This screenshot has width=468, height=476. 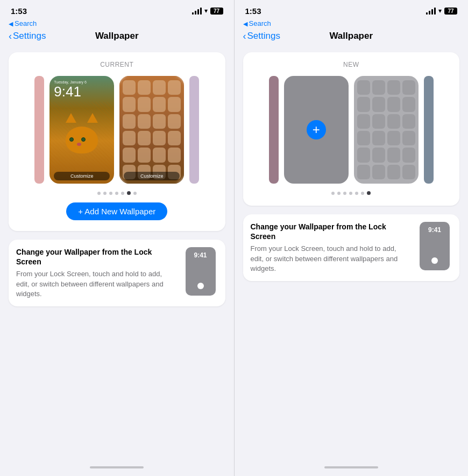 What do you see at coordinates (97, 273) in the screenshot?
I see `info-text-left: Change your Wallpaper from the Lock Scre…` at bounding box center [97, 273].